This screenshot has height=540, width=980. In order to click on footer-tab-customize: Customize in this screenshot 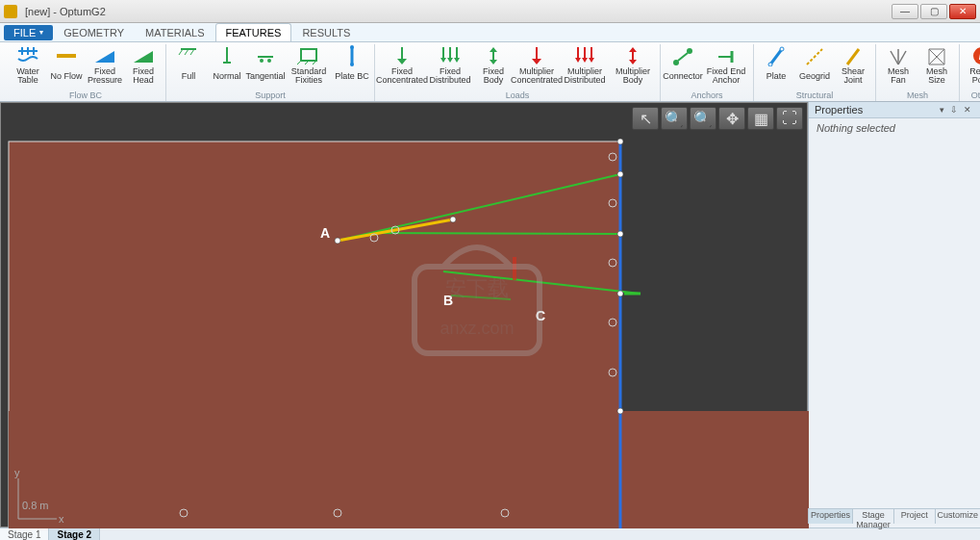, I will do `click(958, 516)`.